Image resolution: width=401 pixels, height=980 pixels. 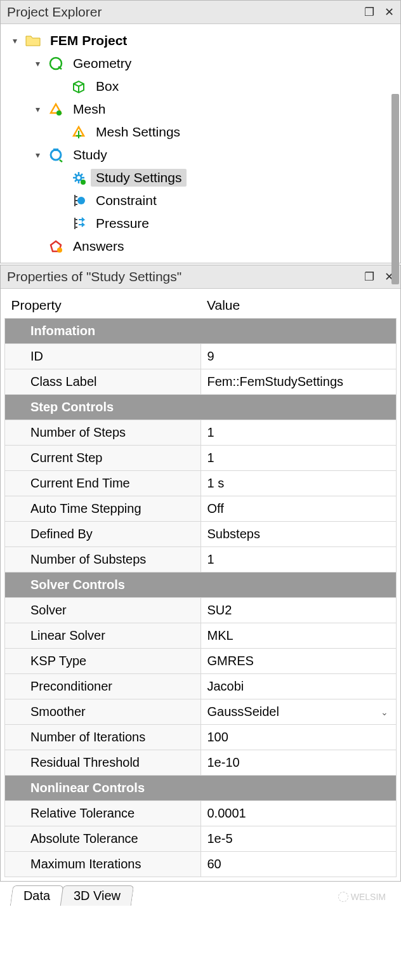 I want to click on row-defined-by: Defined BySubsteps, so click(x=201, y=534).